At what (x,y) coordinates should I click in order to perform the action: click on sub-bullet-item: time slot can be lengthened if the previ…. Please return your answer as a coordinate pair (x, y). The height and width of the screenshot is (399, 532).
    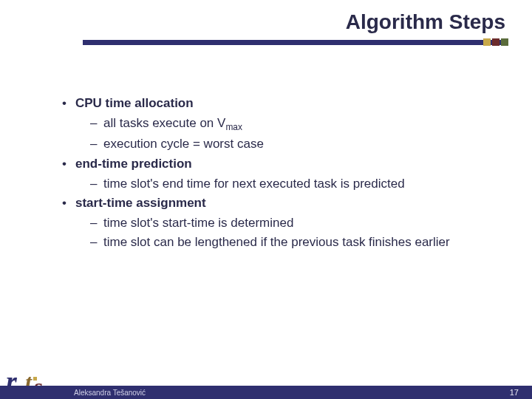
    Looking at the image, I should click on (282, 242).